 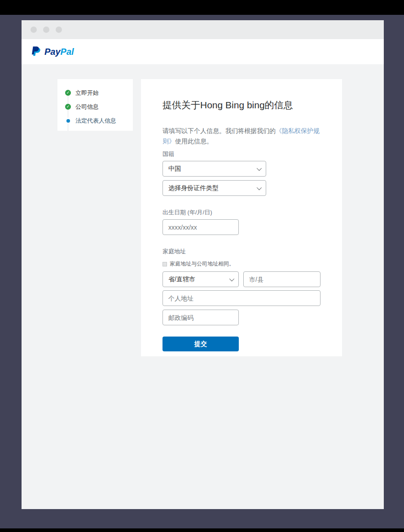 What do you see at coordinates (201, 317) in the screenshot?
I see `postal-code-input` at bounding box center [201, 317].